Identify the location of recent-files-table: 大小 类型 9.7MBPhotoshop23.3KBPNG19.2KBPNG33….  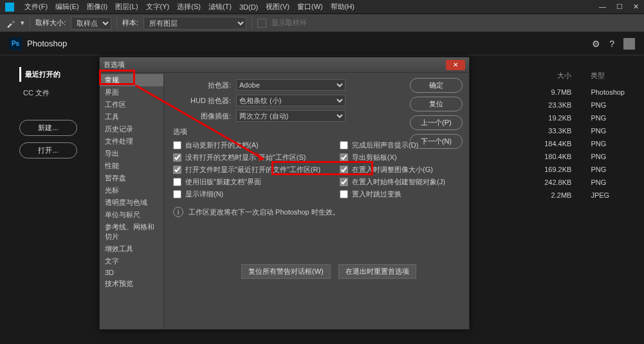
(579, 138).